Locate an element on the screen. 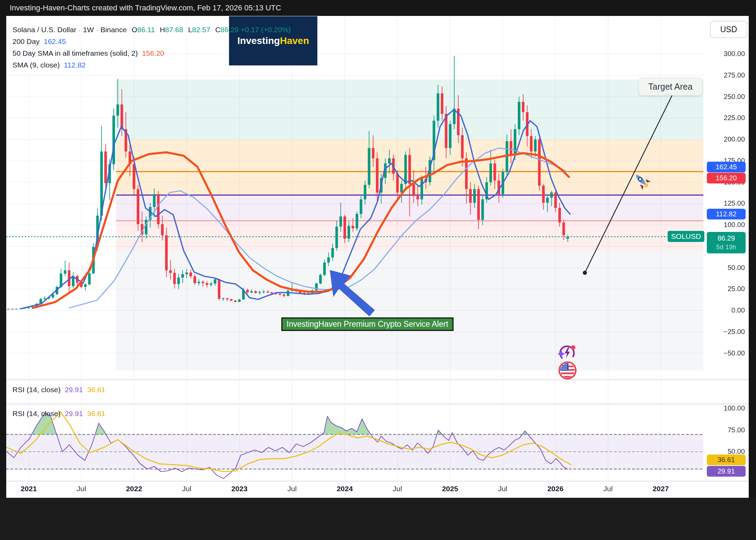 The height and width of the screenshot is (540, 756). time-tick: 2026 is located at coordinates (556, 489).